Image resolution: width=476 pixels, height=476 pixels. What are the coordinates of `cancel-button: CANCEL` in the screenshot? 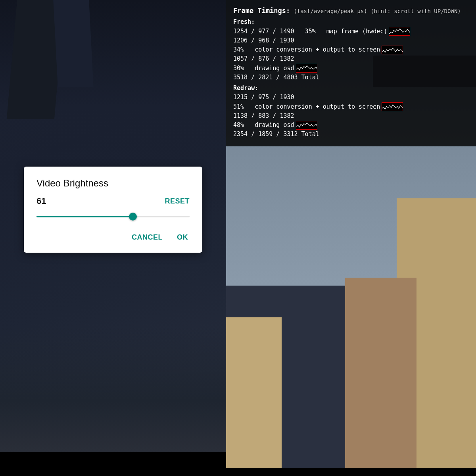 It's located at (147, 237).